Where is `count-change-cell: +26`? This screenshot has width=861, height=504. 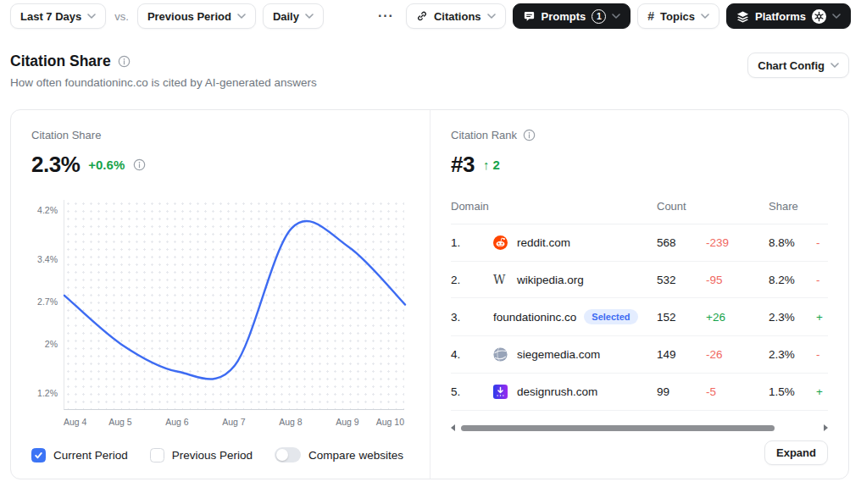 count-change-cell: +26 is located at coordinates (737, 317).